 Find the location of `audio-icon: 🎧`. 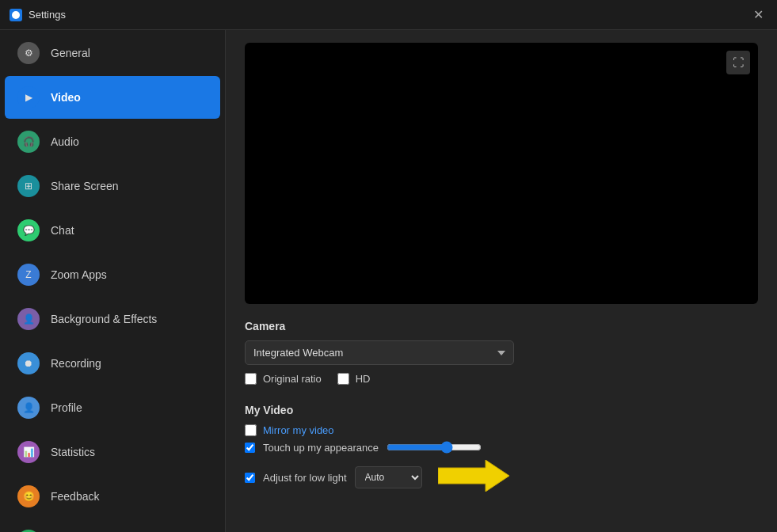

audio-icon: 🎧 is located at coordinates (29, 142).